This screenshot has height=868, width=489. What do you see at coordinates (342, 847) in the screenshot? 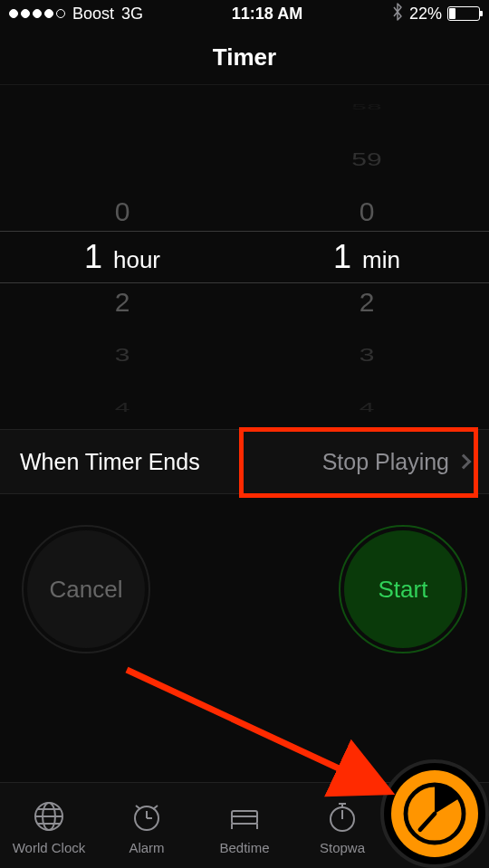
I see `tab-label: Stopwa` at bounding box center [342, 847].